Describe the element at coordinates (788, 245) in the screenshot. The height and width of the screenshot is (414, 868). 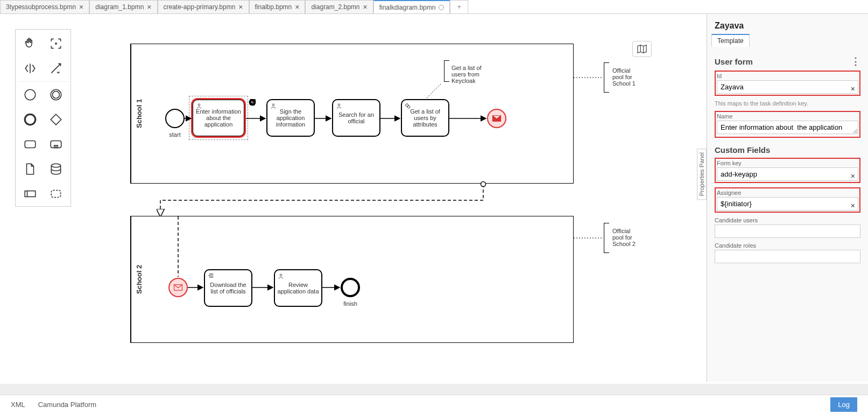
I see `candroles-label: Candidate roles` at that location.